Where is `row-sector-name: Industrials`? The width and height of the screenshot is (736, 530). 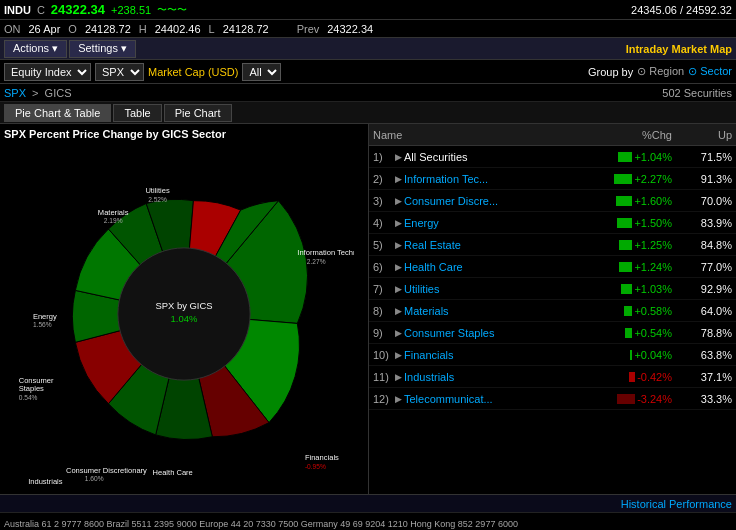 row-sector-name: Industrials is located at coordinates (429, 377).